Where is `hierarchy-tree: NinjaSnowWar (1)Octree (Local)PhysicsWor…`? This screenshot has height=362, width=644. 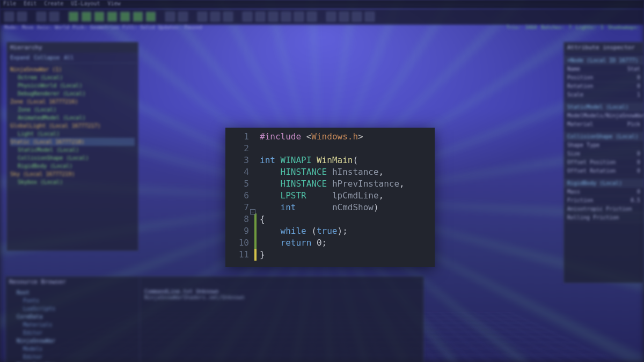 hierarchy-tree: NinjaSnowWar (1)Octree (Local)PhysicsWor… is located at coordinates (72, 125).